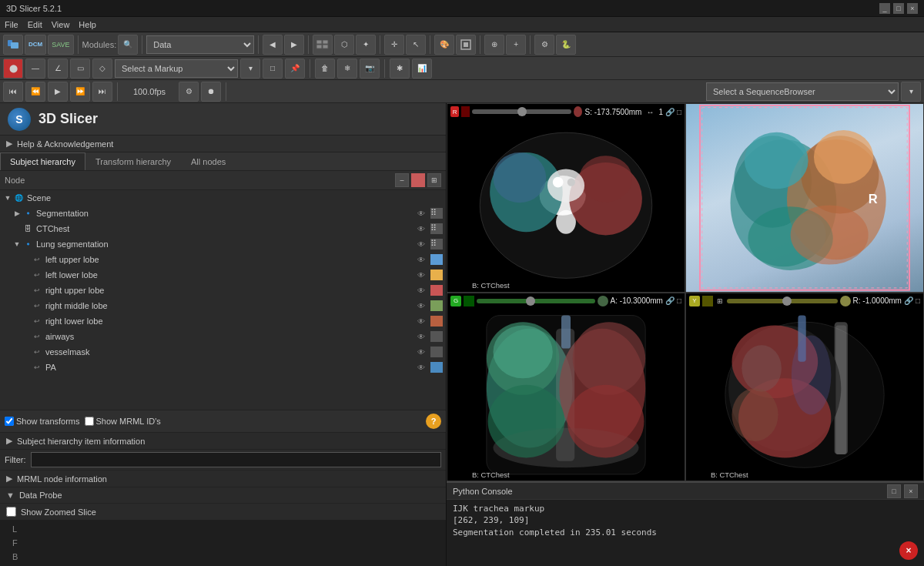 The width and height of the screenshot is (924, 566). Describe the element at coordinates (885, 8) in the screenshot. I see `minimize-button: _` at that location.